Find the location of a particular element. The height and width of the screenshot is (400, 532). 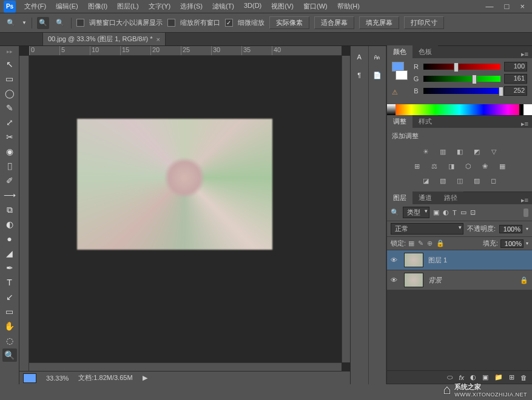

adjustment-layer-icon: ▣ is located at coordinates (485, 377).